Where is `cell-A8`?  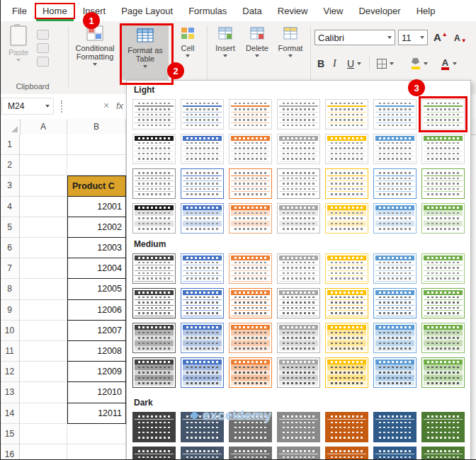
cell-A8 is located at coordinates (44, 289).